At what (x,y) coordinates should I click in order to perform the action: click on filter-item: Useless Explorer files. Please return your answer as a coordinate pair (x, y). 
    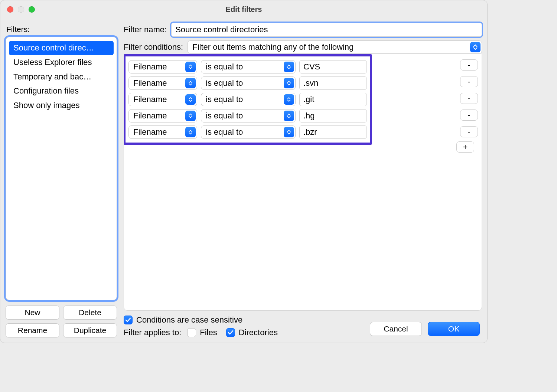
    Looking at the image, I should click on (61, 62).